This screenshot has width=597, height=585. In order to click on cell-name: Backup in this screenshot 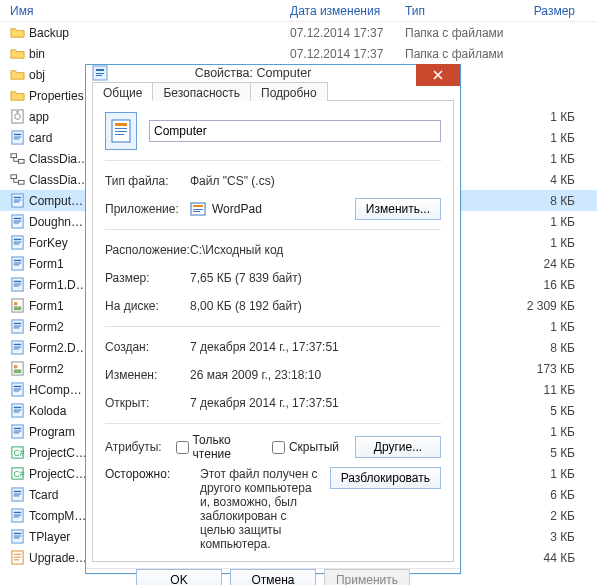, I will do `click(140, 32)`.